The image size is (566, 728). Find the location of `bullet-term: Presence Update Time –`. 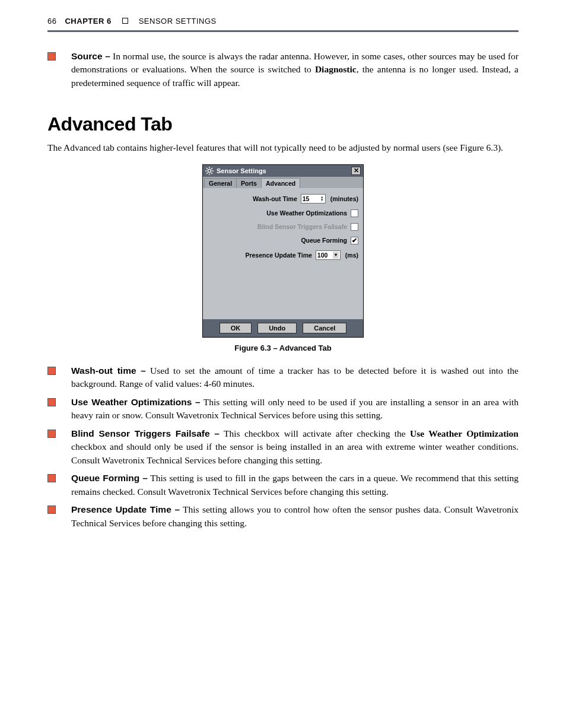

bullet-term: Presence Update Time – is located at coordinates (126, 509).